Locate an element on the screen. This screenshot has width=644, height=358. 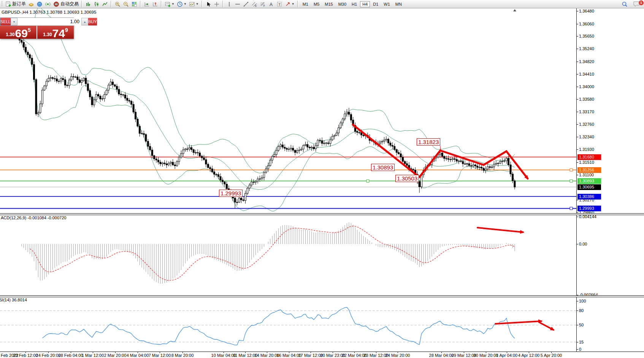
date-axis-label: 29 Mar 12:00 is located at coordinates (464, 355).